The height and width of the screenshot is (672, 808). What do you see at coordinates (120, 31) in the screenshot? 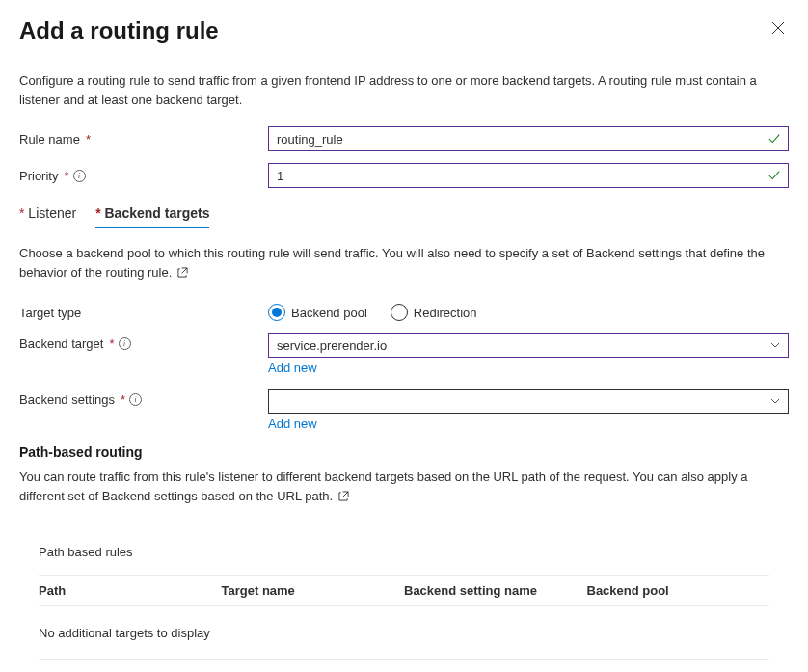
I see `page-title: Add a routing rule` at bounding box center [120, 31].